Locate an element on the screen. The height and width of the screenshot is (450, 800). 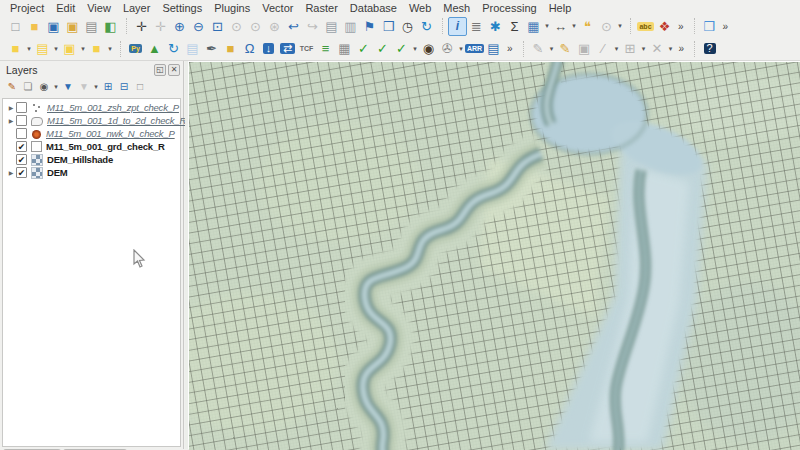
add-feature-icon: ∕ is located at coordinates (604, 48).